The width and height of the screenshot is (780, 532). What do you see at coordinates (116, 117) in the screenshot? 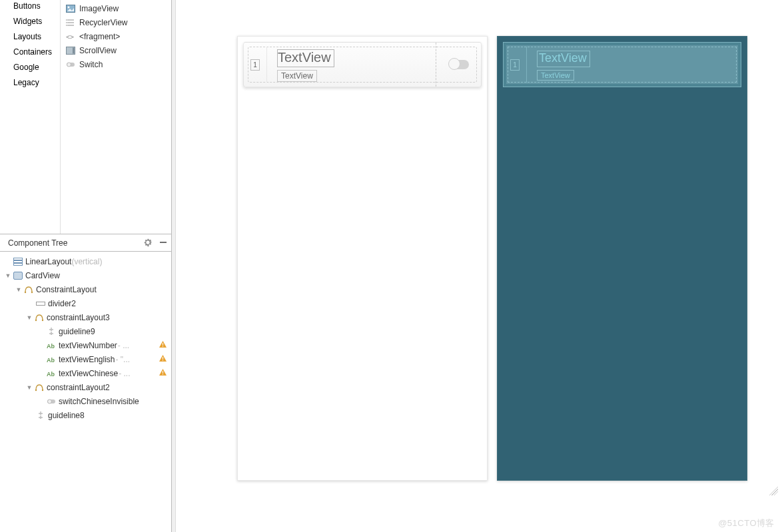
I see `palette-widgets-list: ImageView RecyclerView <> <fragment>` at bounding box center [116, 117].